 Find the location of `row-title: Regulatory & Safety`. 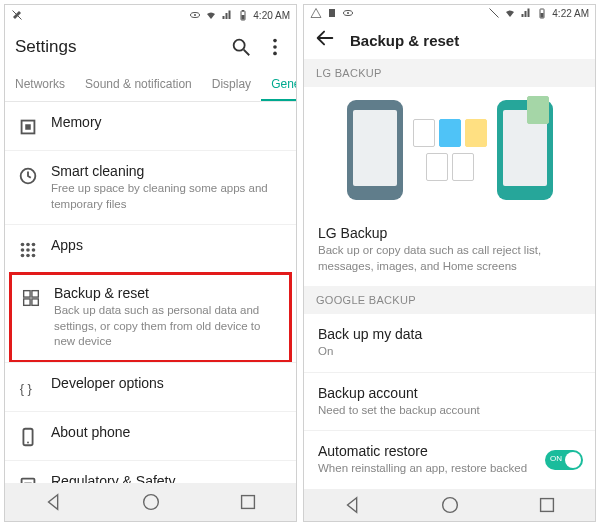

row-title: Regulatory & Safety is located at coordinates (168, 478).